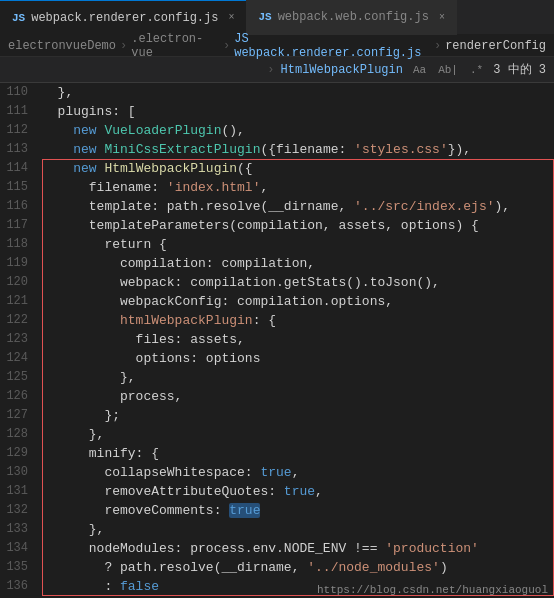 The width and height of the screenshot is (554, 598). Describe the element at coordinates (277, 416) in the screenshot. I see `table-row: 127 };` at that location.